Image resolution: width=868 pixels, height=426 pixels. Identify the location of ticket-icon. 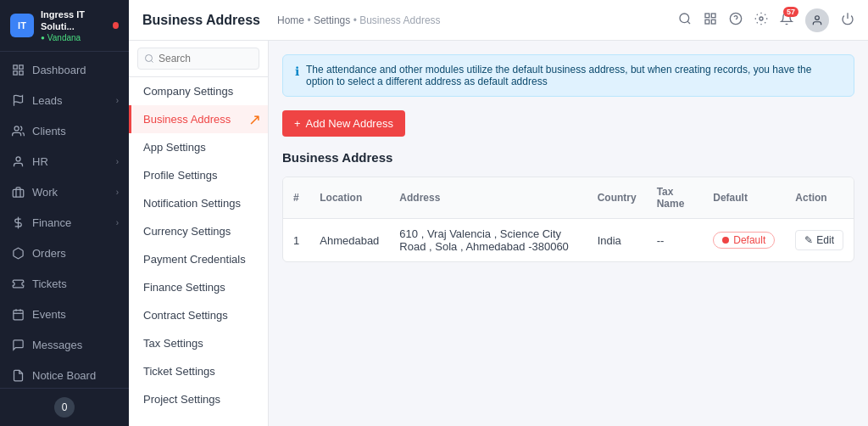
(18, 284).